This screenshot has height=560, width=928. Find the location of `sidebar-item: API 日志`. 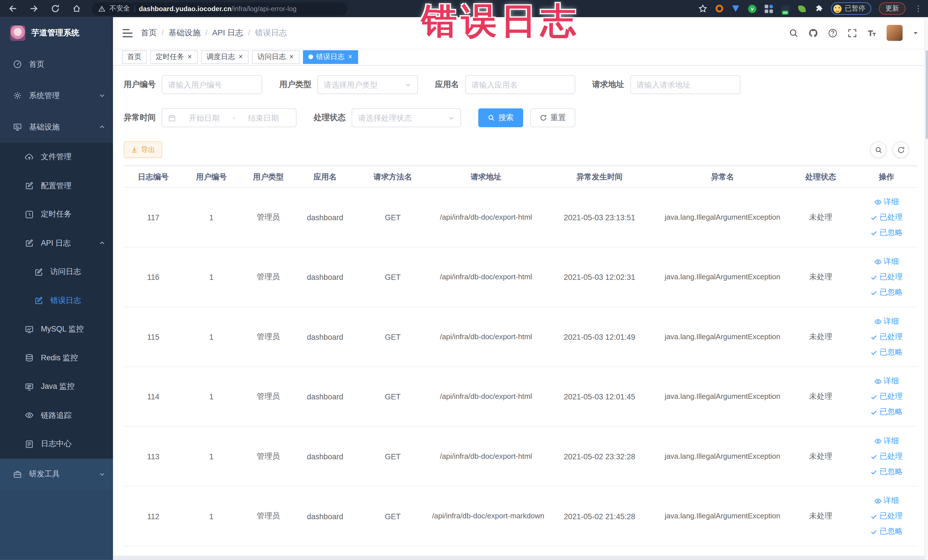

sidebar-item: API 日志 is located at coordinates (56, 243).